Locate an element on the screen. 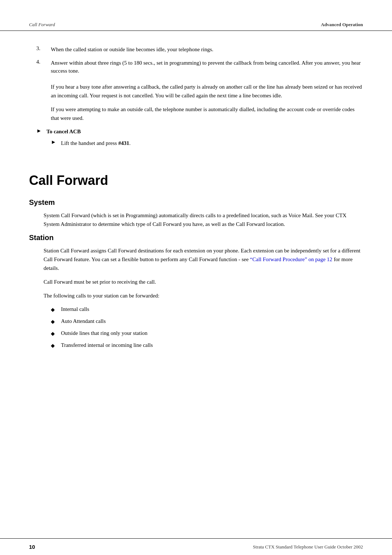 The image size is (392, 555). system-title: System is located at coordinates (196, 203).